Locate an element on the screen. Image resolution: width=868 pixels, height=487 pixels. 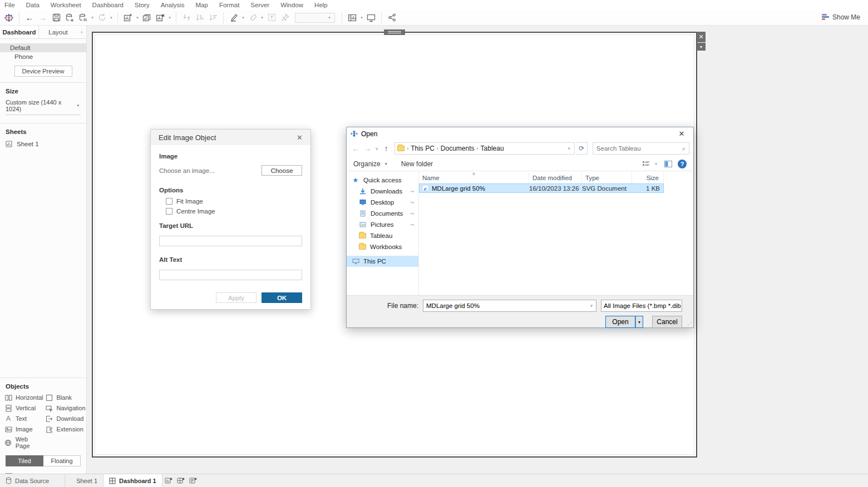
new-worksheet-icon is located at coordinates (128, 18).